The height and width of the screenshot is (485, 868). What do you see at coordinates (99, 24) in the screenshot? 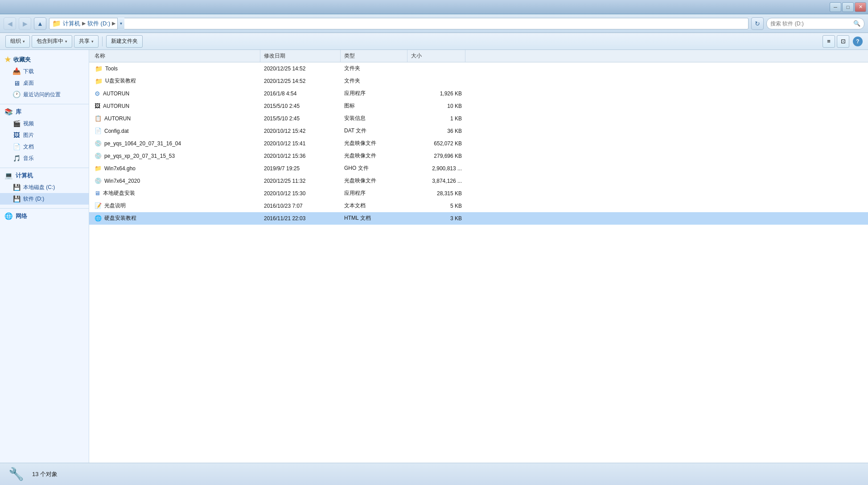
I see `breadcrumb-drive-d: 软件 (D:)` at bounding box center [99, 24].